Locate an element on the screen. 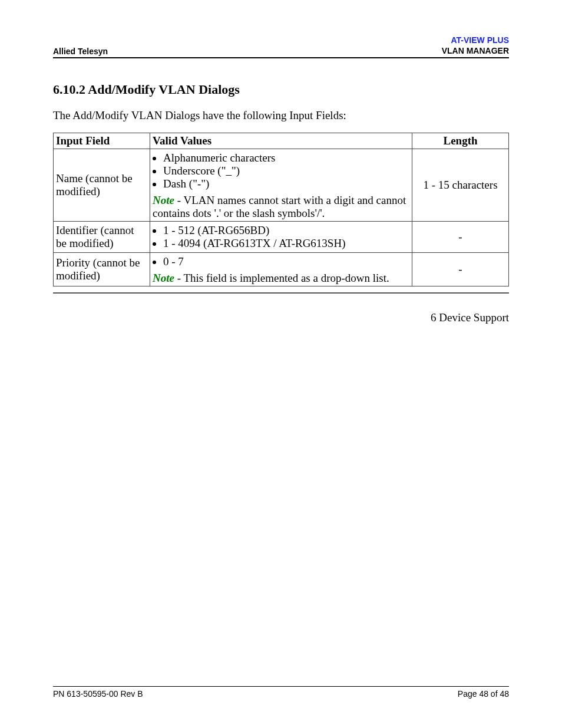 This screenshot has height=728, width=562. table-row: Identifier (cannot be modified) 1 - 512 … is located at coordinates (282, 237).